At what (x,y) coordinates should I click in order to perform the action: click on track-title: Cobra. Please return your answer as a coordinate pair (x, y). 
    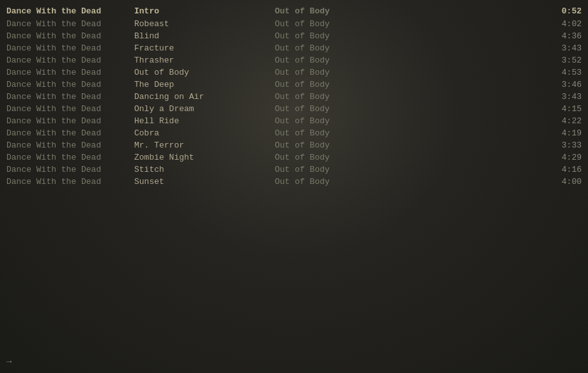
    Looking at the image, I should click on (205, 133).